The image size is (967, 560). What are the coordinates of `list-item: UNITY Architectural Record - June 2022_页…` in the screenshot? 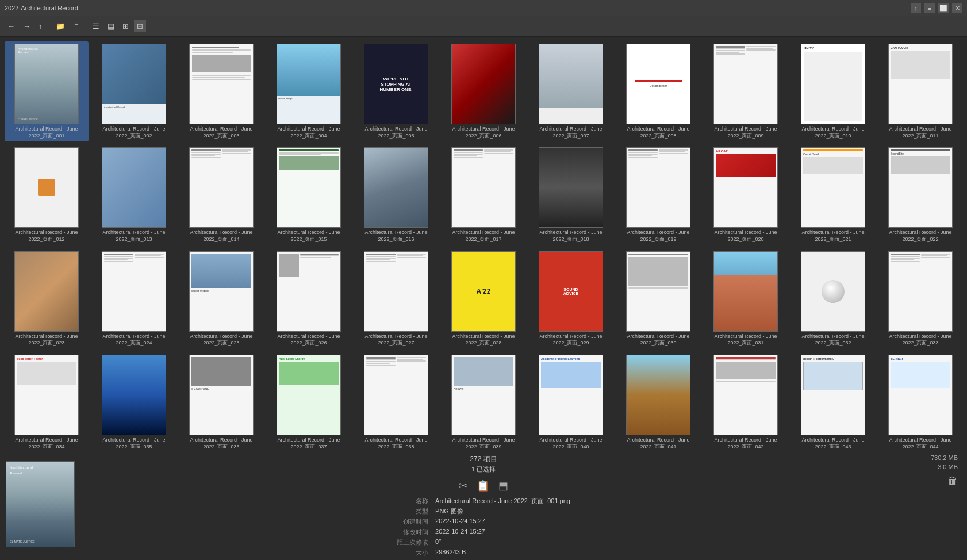 It's located at (833, 91).